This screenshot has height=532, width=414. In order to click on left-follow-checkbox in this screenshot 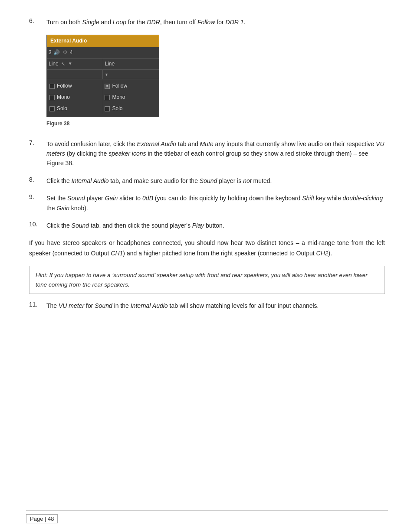, I will do `click(52, 86)`.